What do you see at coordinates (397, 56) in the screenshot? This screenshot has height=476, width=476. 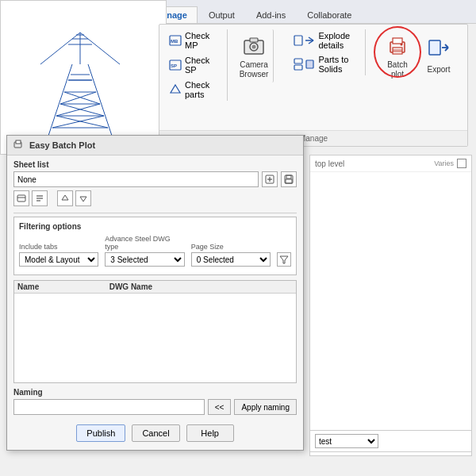 I see `batch-plot-button: Batch plot` at bounding box center [397, 56].